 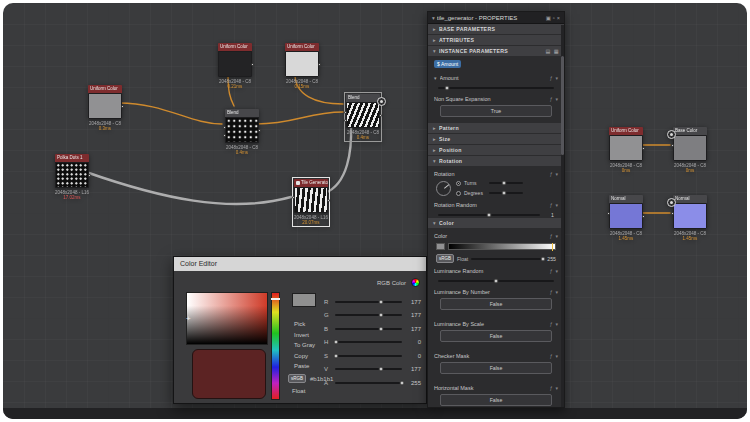 What do you see at coordinates (548, 51) in the screenshot?
I see `grid-view-icon: ▤` at bounding box center [548, 51].